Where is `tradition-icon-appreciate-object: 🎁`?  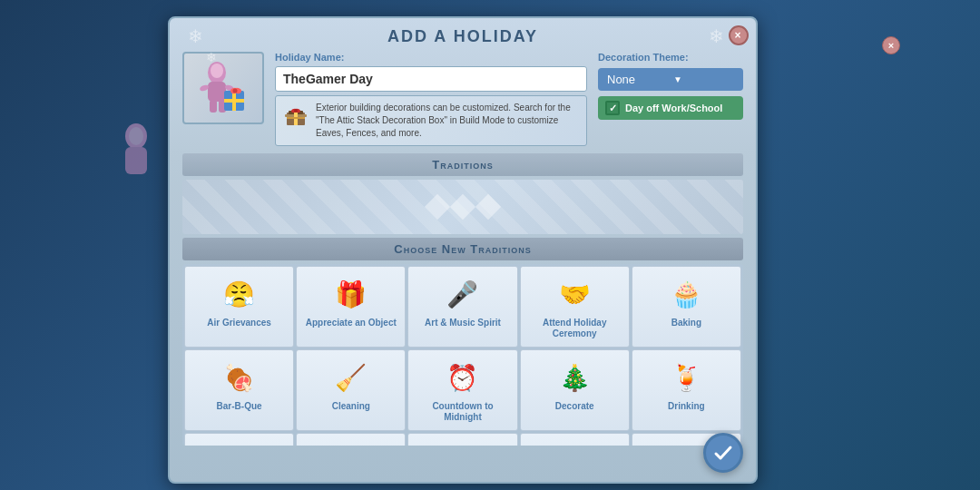 tradition-icon-appreciate-object: 🎁 is located at coordinates (351, 294).